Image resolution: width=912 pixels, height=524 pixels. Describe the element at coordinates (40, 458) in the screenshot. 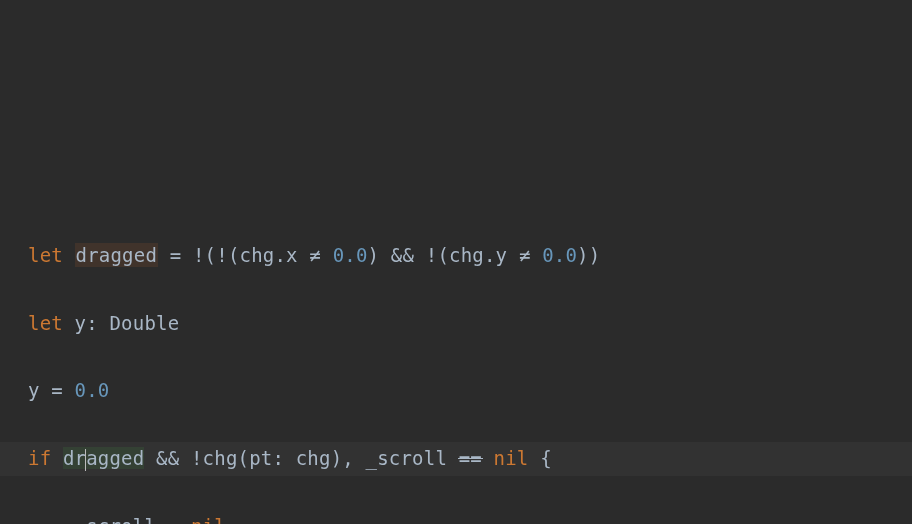

I see `keyword-if: if` at that location.